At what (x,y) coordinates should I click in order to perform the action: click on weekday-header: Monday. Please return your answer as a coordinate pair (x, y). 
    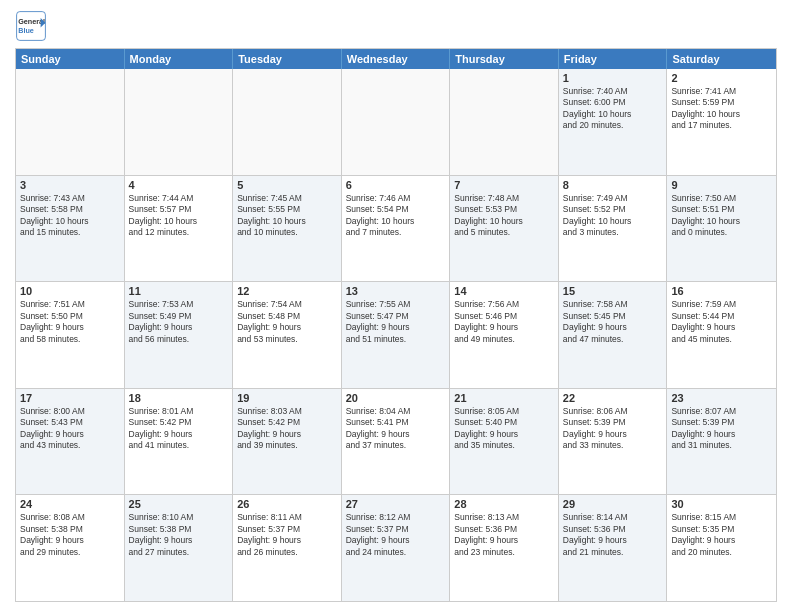
    Looking at the image, I should click on (180, 59).